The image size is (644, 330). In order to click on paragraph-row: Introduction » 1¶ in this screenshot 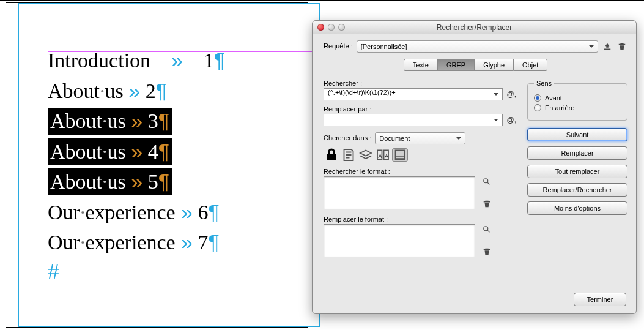, I will do `click(182, 61)`.